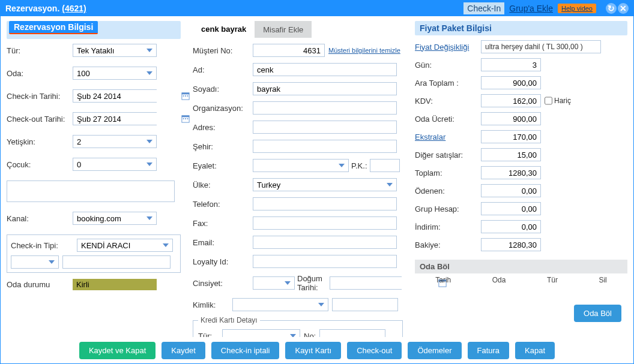 Image resolution: width=634 pixels, height=364 pixels. I want to click on cc-no-label: No:, so click(310, 335).